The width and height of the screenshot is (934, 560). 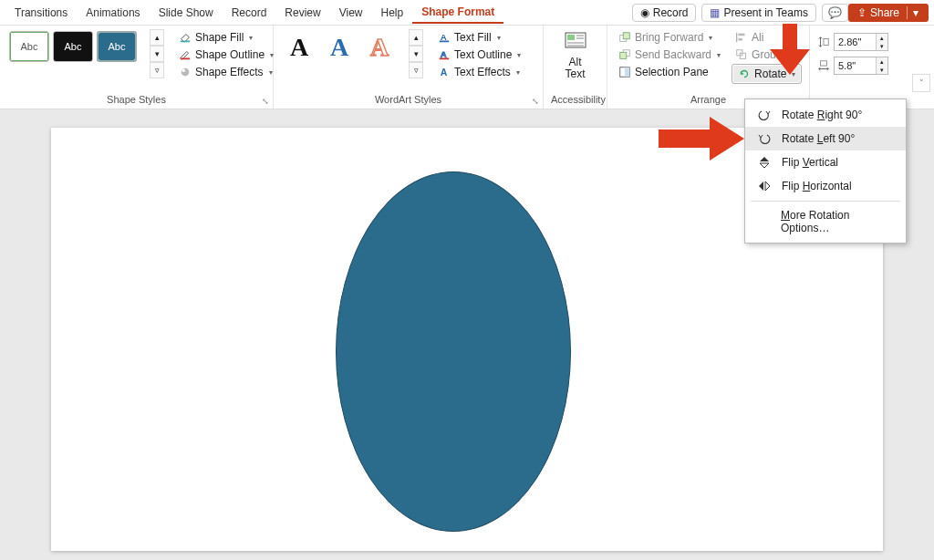 I want to click on tab-animations: Animations, so click(x=113, y=13).